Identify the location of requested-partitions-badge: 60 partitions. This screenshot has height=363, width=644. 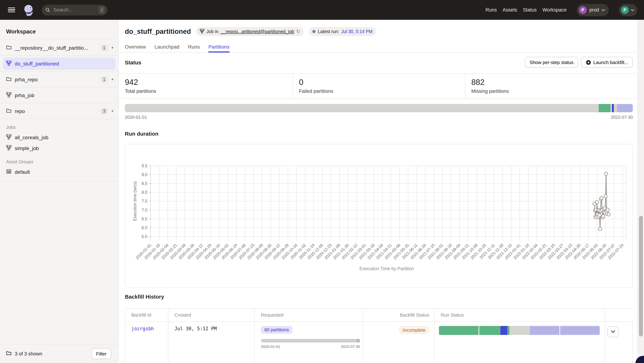
(276, 330).